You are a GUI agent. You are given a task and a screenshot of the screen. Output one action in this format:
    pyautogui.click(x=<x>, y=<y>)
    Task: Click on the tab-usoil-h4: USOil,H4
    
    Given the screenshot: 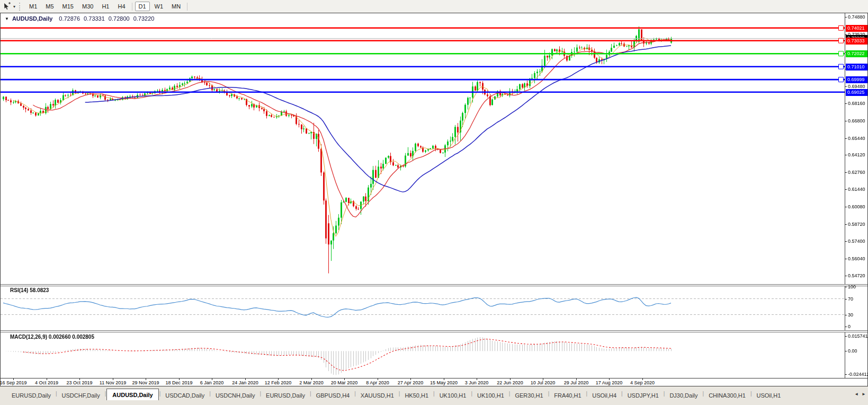 What is the action you would take?
    pyautogui.click(x=604, y=395)
    